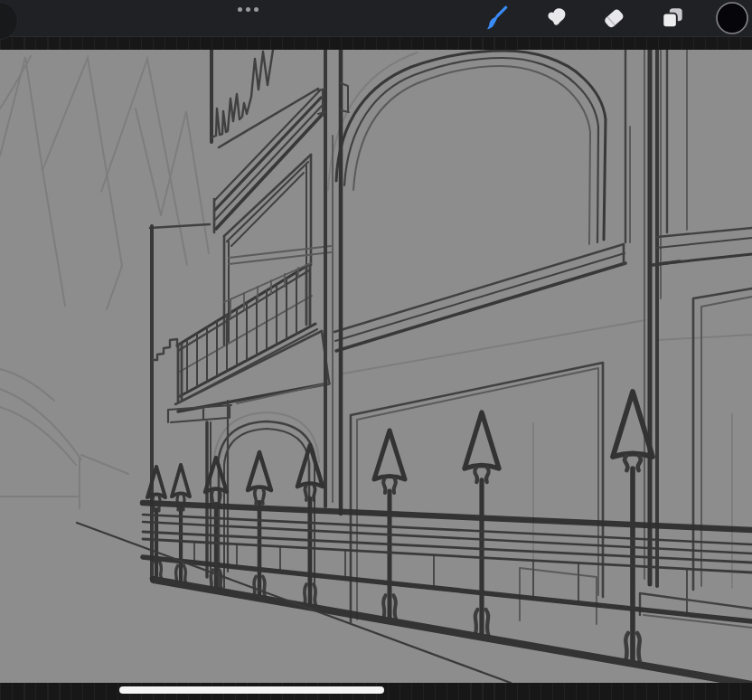 The height and width of the screenshot is (700, 752). What do you see at coordinates (376, 18) in the screenshot?
I see `top-toolbar` at bounding box center [376, 18].